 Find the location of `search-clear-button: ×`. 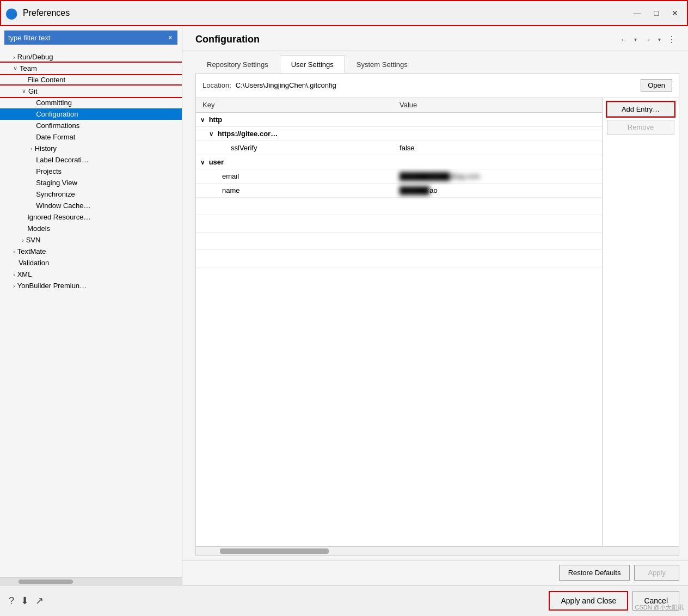

search-clear-button: × is located at coordinates (170, 38).